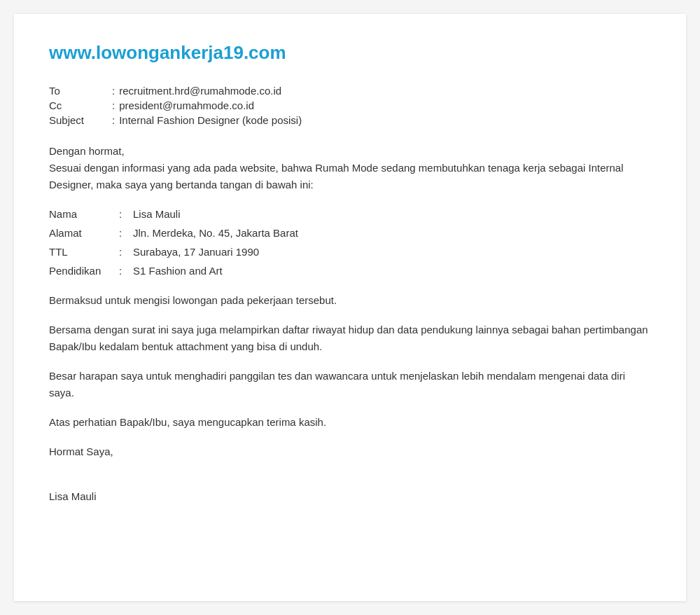  What do you see at coordinates (350, 168) in the screenshot?
I see `greeting-paragraph: Dengan hormat, Sesuai dengan informasi y…` at bounding box center [350, 168].